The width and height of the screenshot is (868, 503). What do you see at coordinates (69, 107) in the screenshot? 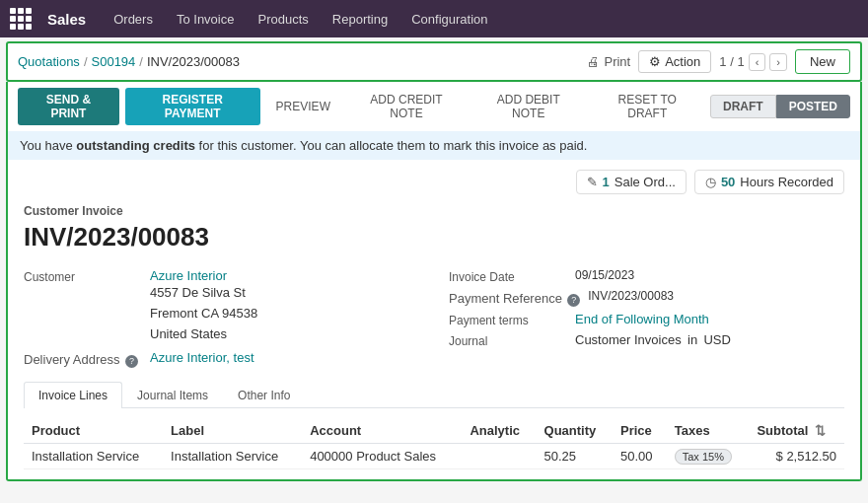
I see `send-print-button: SEND & PRINT` at bounding box center [69, 107].